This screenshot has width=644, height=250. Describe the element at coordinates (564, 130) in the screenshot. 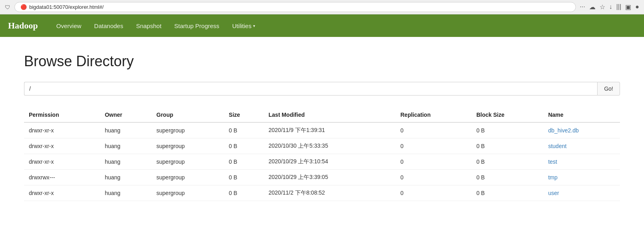

I see `name-link: db_hive2.db` at that location.